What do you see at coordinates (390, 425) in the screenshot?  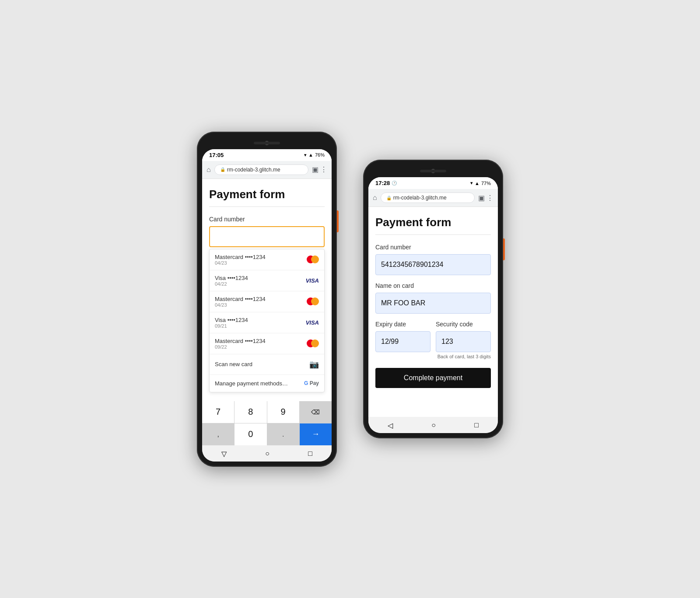 I see `nav-back-right: ◁` at bounding box center [390, 425].